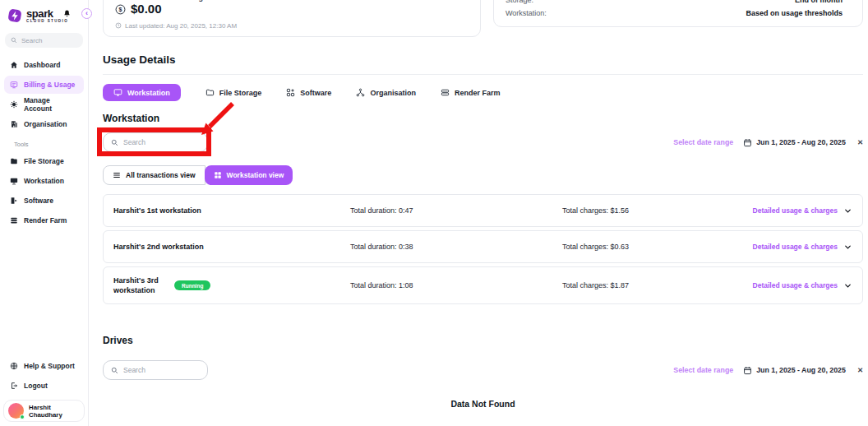 The width and height of the screenshot is (868, 426). I want to click on billing-row-value: Based on usage thresholds, so click(794, 13).